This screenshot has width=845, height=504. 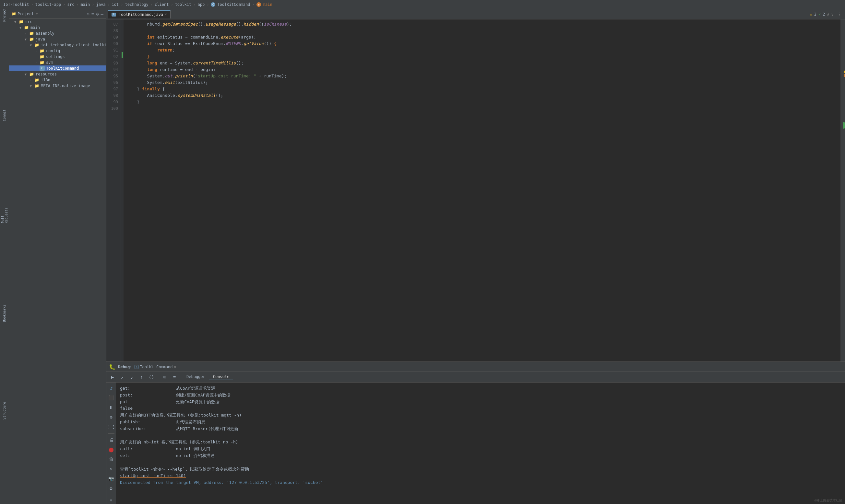 What do you see at coordinates (843, 190) in the screenshot?
I see `editor-scrollbar` at bounding box center [843, 190].